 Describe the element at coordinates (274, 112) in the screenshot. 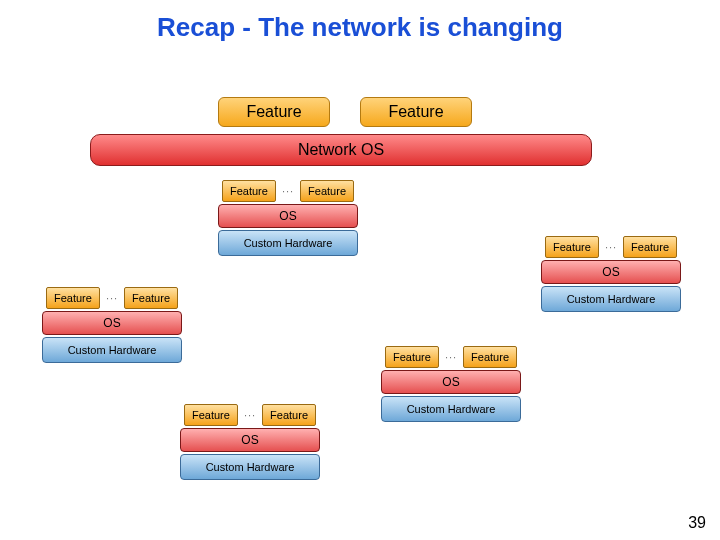

I see `top-feature-left: Feature` at that location.